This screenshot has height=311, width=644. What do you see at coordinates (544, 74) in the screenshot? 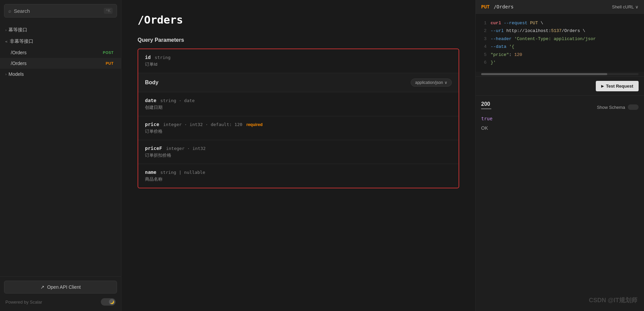
I see `scrollbar-thumb` at bounding box center [544, 74].